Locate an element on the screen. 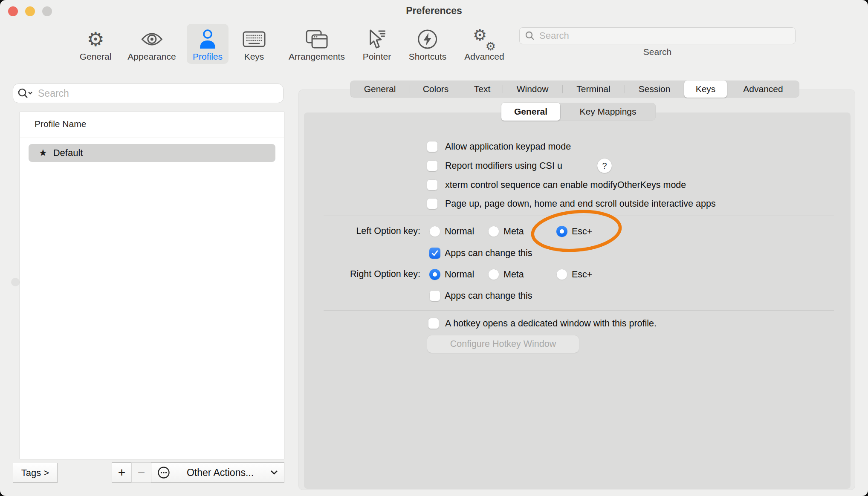 The image size is (868, 496). checkbox-label: Report modifiers using CSI u is located at coordinates (504, 166).